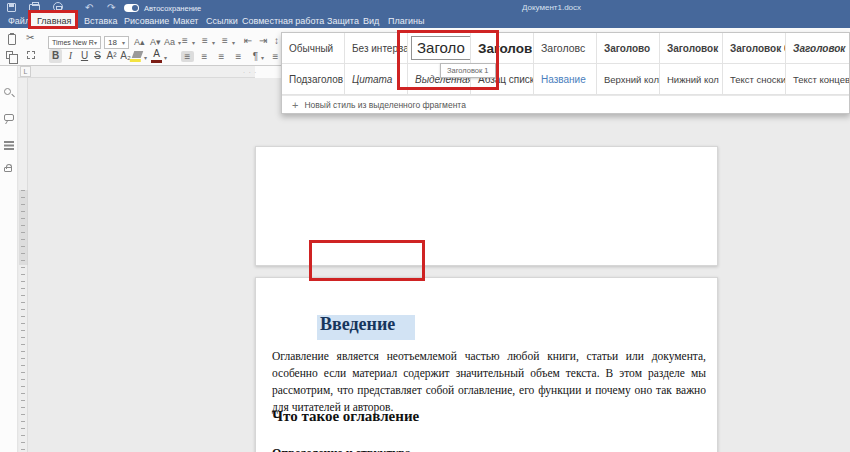  Describe the element at coordinates (24, 321) in the screenshot. I see `vertical-ruler-ticks` at that location.